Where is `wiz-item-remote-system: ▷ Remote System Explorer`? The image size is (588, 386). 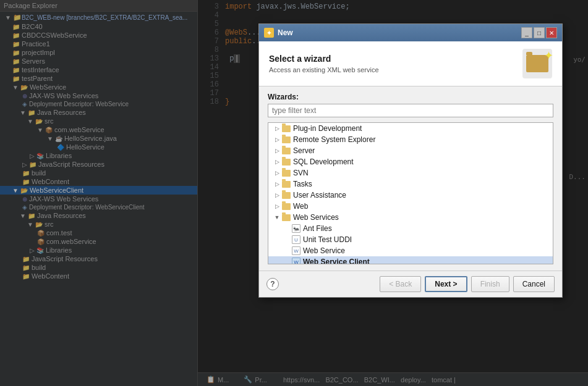 wiz-item-remote-system: ▷ Remote System Explorer is located at coordinates (411, 140).